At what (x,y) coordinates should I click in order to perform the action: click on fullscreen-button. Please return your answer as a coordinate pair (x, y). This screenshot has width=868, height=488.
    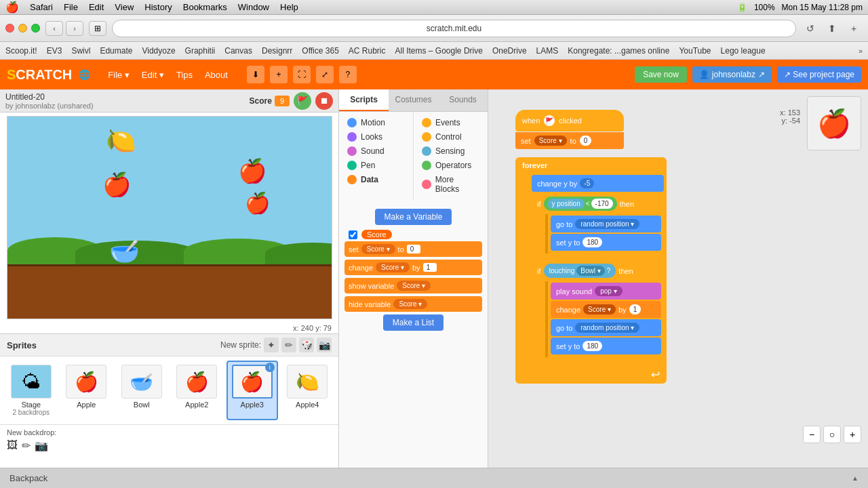
    Looking at the image, I should click on (35, 28).